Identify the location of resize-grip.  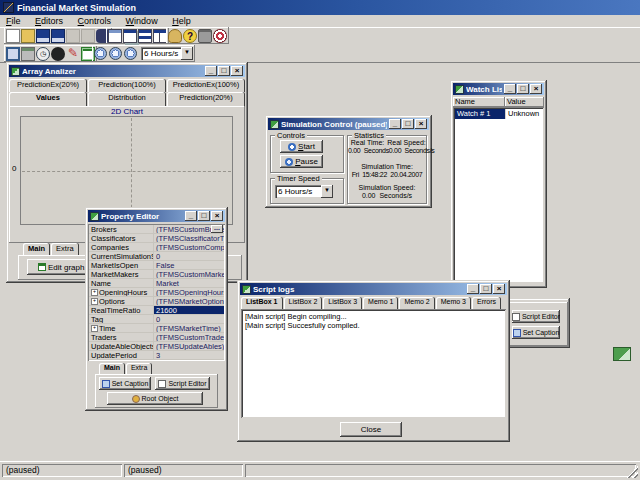
(632, 472).